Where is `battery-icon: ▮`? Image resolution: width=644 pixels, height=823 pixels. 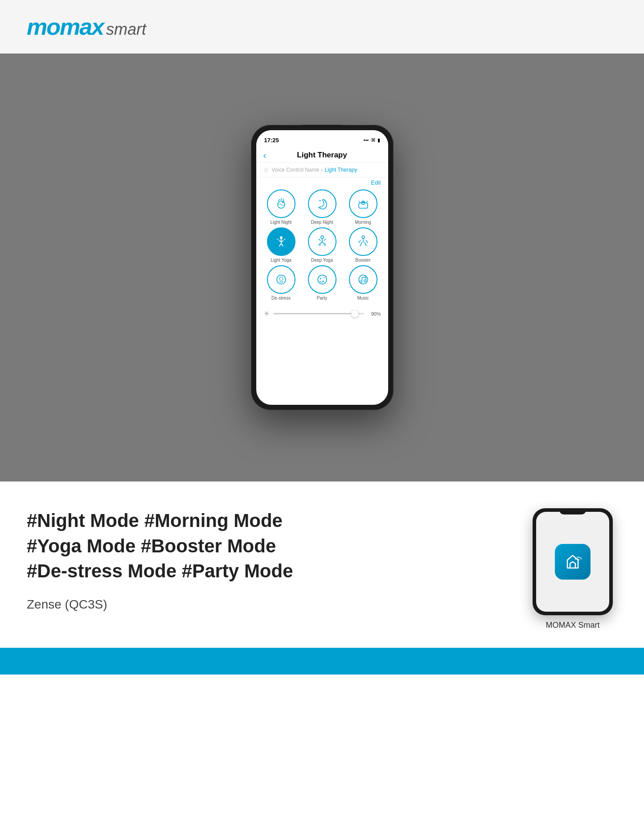
battery-icon: ▮ is located at coordinates (379, 140).